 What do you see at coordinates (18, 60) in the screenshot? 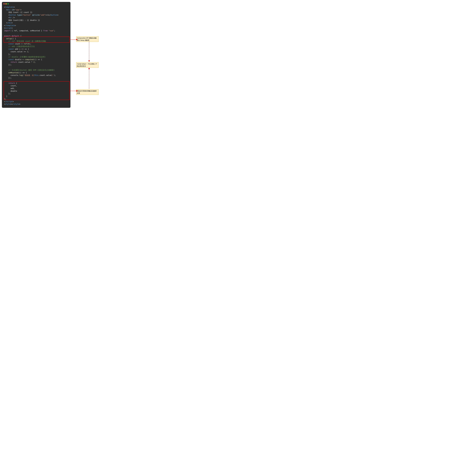
I see `double-var: double` at bounding box center [18, 60].